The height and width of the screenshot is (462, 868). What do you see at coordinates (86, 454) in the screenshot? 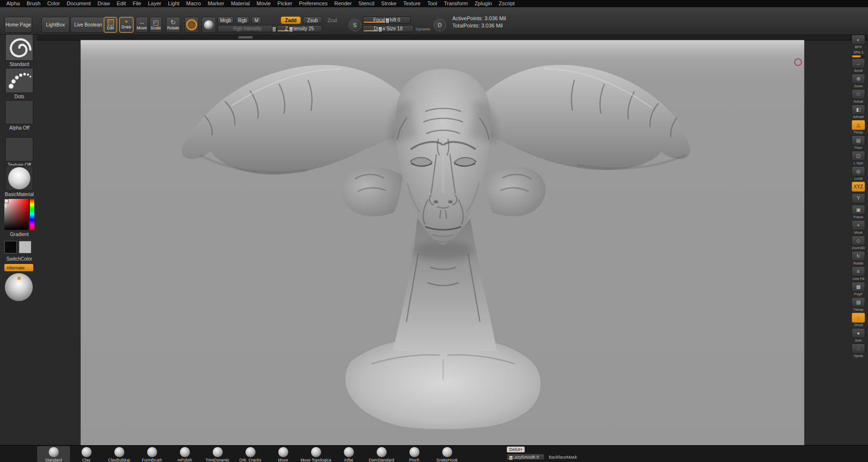
I see `tray-brush: Clay` at bounding box center [86, 454].